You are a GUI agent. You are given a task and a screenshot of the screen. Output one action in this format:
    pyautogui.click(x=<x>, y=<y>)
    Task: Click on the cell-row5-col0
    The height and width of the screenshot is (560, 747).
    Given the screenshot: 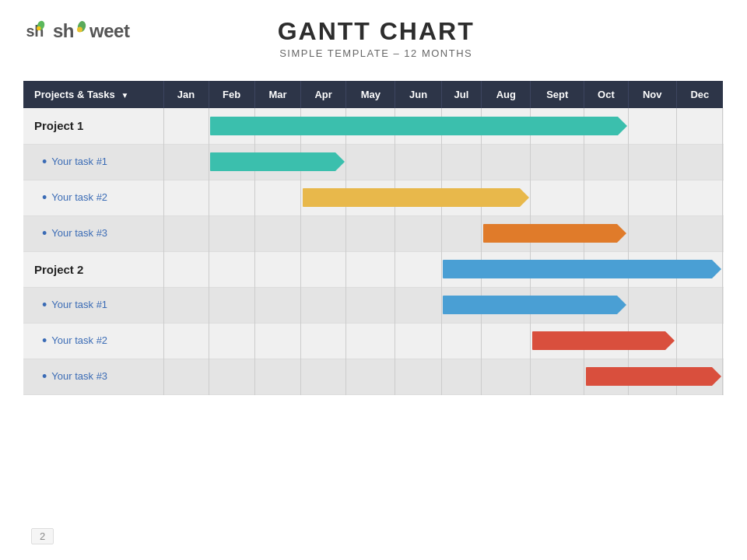 What is the action you would take?
    pyautogui.click(x=186, y=305)
    